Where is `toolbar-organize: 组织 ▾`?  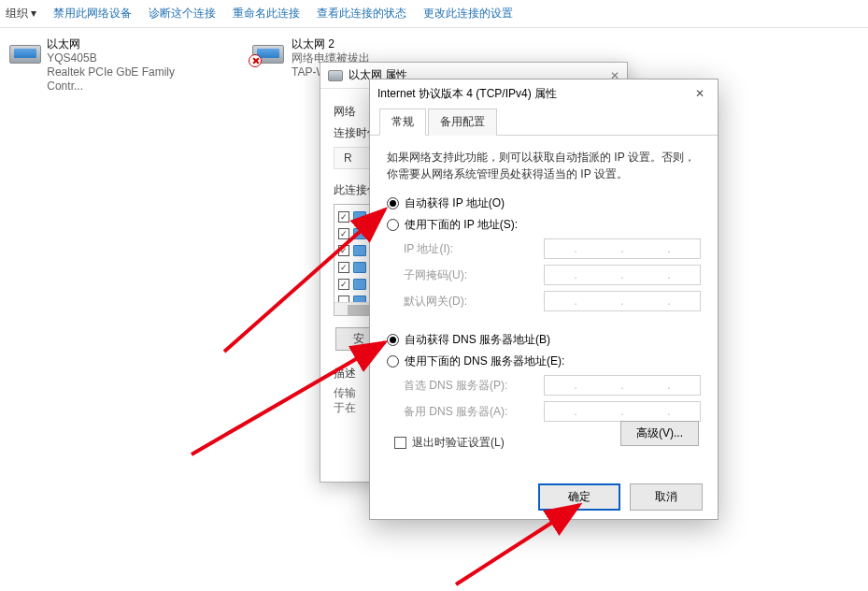 toolbar-organize: 组织 ▾ is located at coordinates (21, 13).